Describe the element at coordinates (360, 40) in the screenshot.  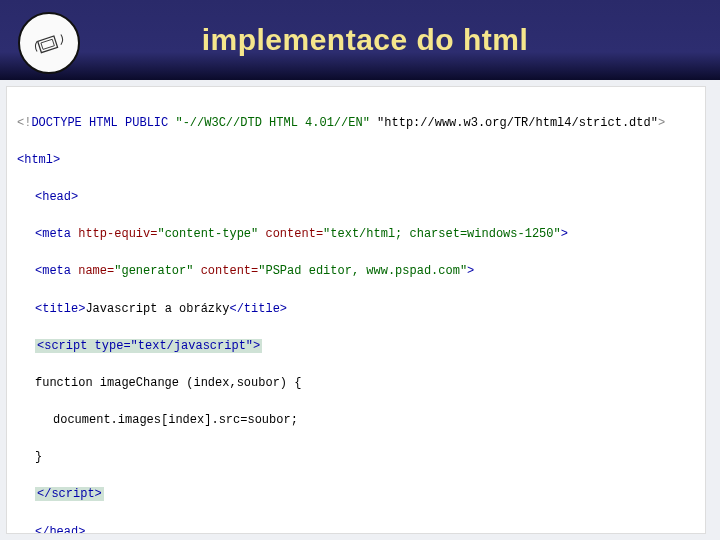
I see `slide-header: implementace do html` at that location.